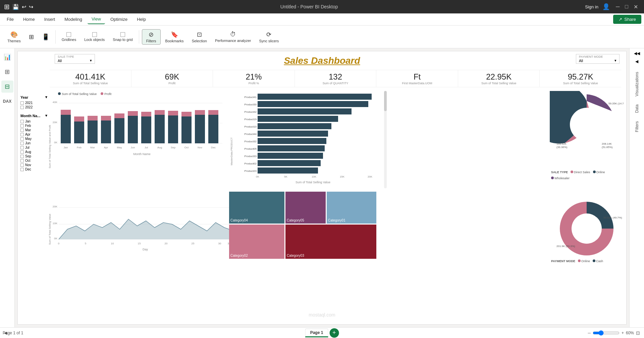 The height and width of the screenshot is (338, 644). I want to click on menu-view: View, so click(96, 19).